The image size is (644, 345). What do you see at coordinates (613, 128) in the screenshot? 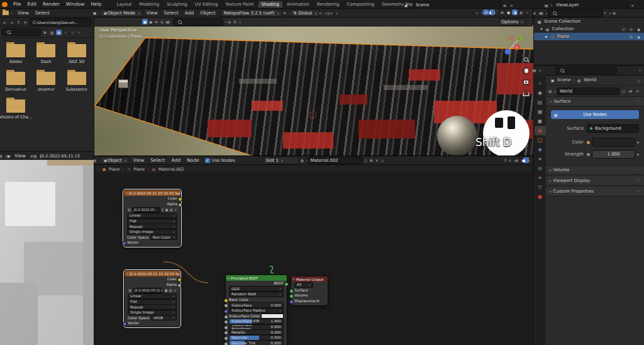
I see `surface-shader-field: Background` at bounding box center [613, 128].